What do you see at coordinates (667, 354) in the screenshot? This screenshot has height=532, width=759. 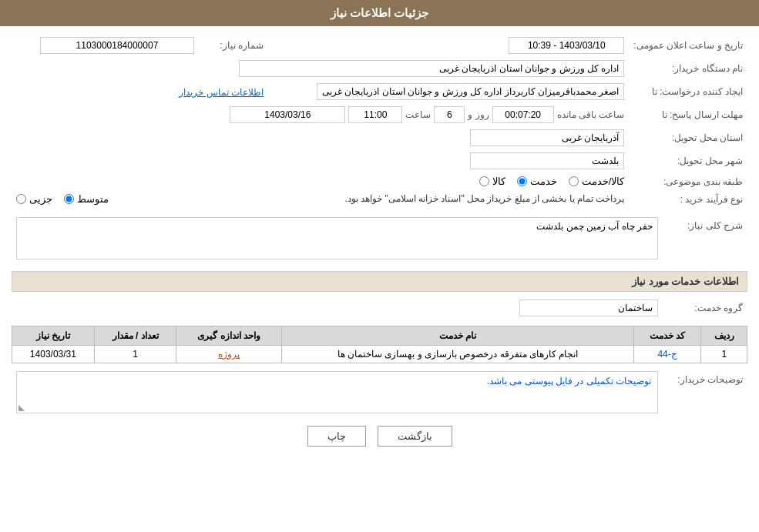 I see `row-code: ج-44` at bounding box center [667, 354].